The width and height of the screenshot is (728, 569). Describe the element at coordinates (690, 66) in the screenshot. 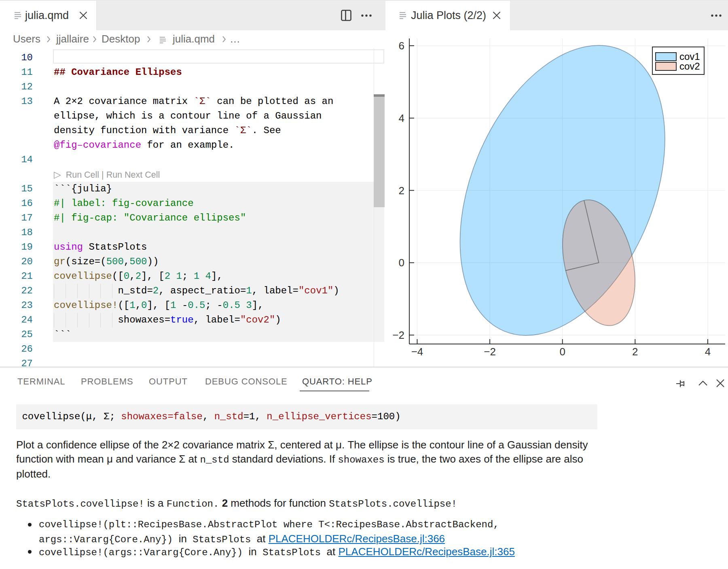

I see `svg-text: cov2` at that location.